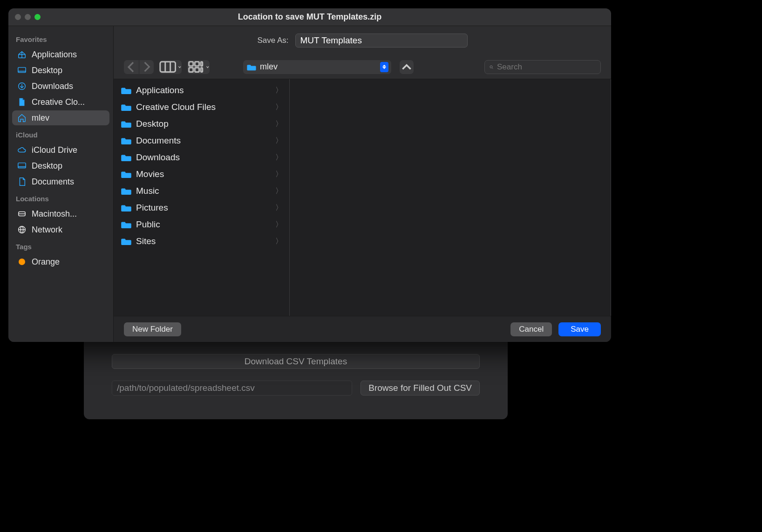 The width and height of the screenshot is (762, 532). What do you see at coordinates (22, 182) in the screenshot?
I see `doc-icon` at bounding box center [22, 182].